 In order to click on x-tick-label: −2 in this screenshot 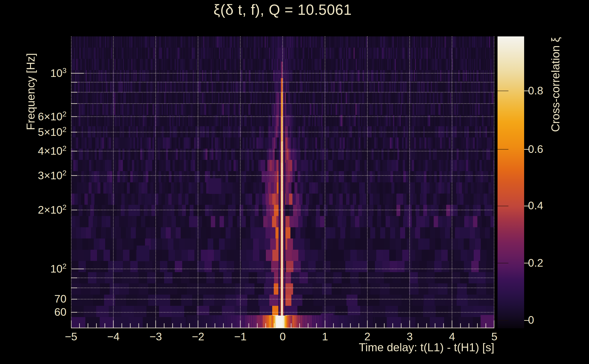, I will do `click(198, 337)`.